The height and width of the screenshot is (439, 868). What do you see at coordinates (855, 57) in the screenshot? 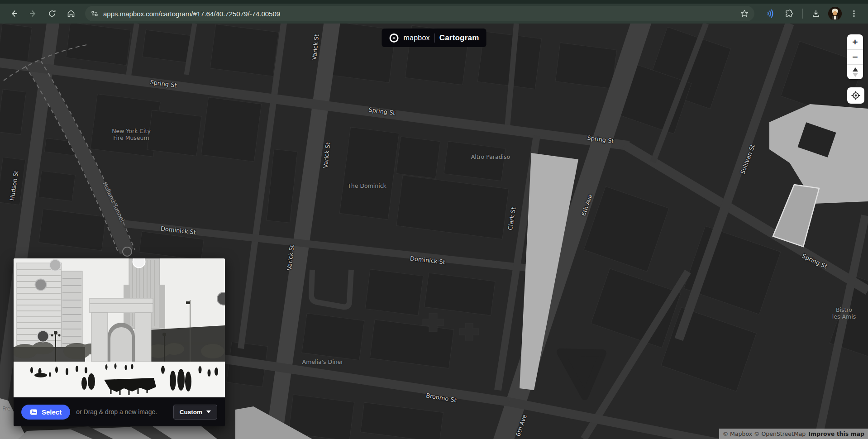
I see `map-zoom-controls: + −` at bounding box center [855, 57].